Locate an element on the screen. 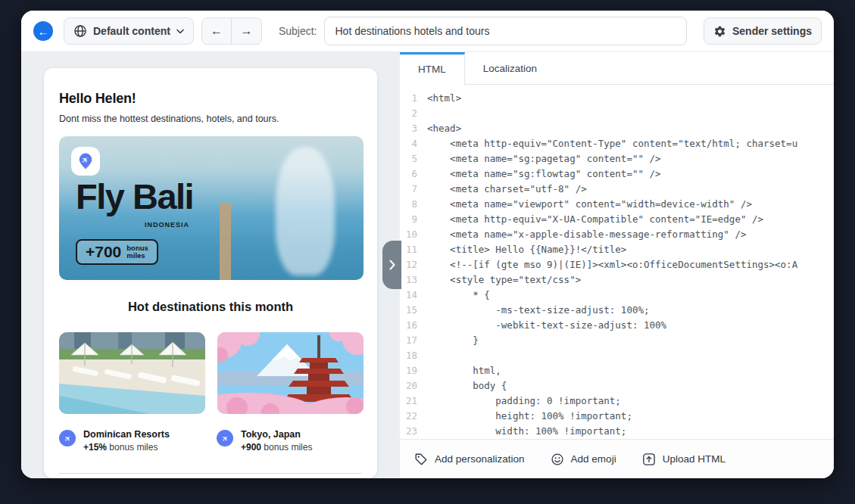 The image size is (855, 504). editor-footer-toolbar: Add personalization Add emoji is located at coordinates (616, 459).